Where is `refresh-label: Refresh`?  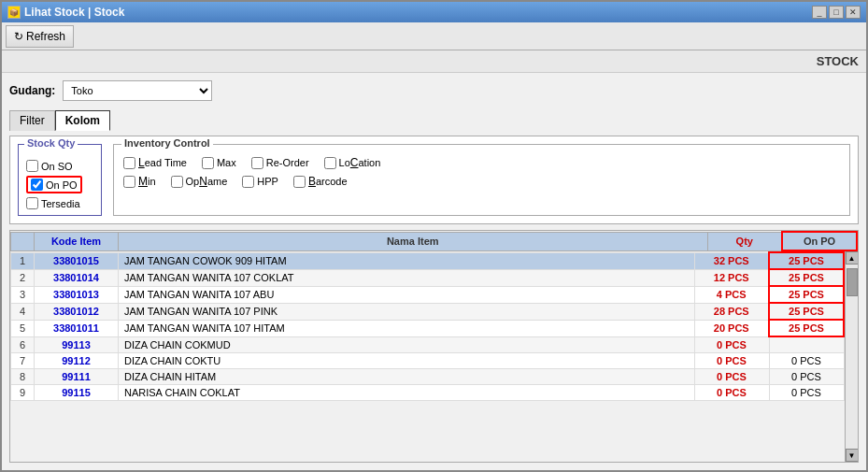
refresh-label: Refresh is located at coordinates (46, 36).